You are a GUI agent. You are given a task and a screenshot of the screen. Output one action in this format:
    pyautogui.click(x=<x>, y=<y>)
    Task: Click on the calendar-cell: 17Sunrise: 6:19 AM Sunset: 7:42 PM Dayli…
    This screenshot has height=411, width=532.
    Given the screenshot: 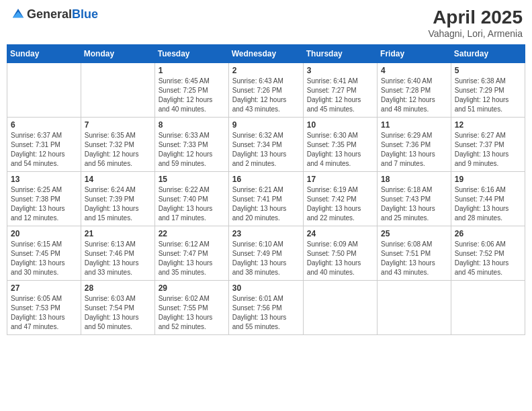 What is the action you would take?
    pyautogui.click(x=340, y=199)
    